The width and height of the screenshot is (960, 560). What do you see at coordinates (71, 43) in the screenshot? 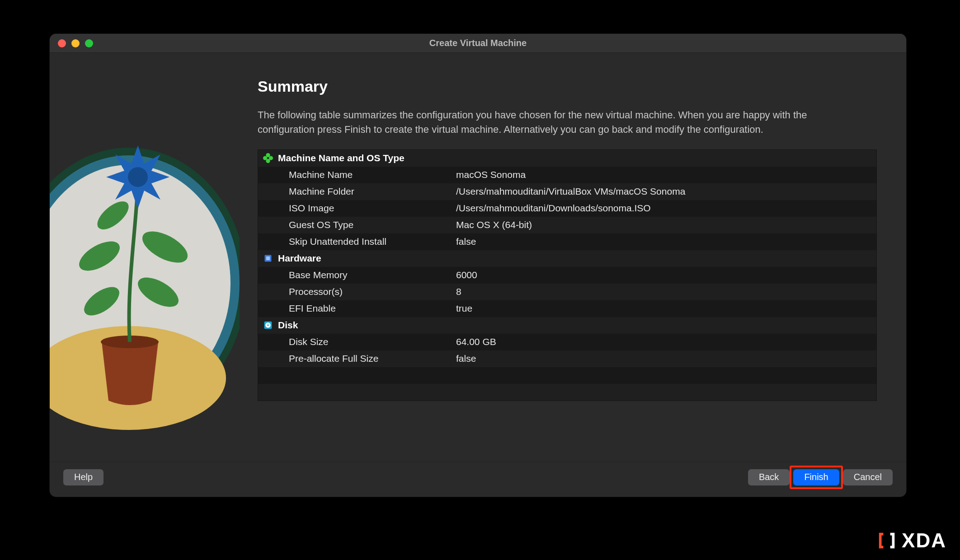
I see `window-controls` at bounding box center [71, 43].